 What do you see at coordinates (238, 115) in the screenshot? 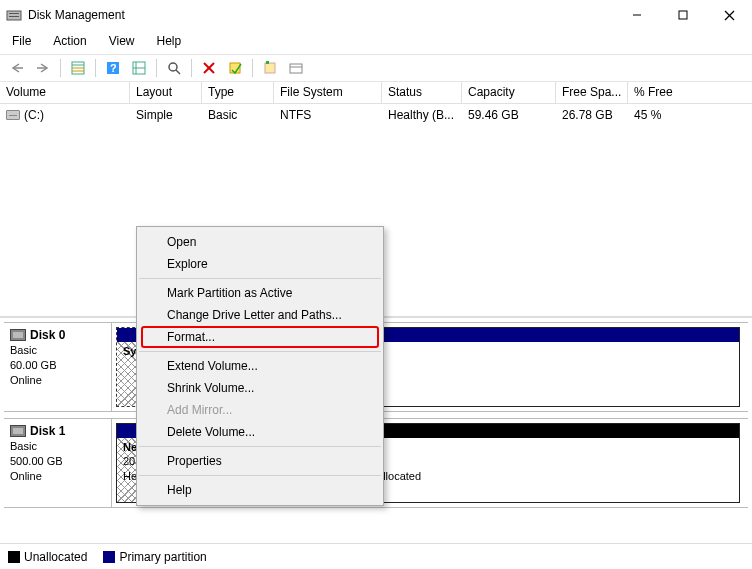
I see `volume-type: Basic` at bounding box center [238, 115].